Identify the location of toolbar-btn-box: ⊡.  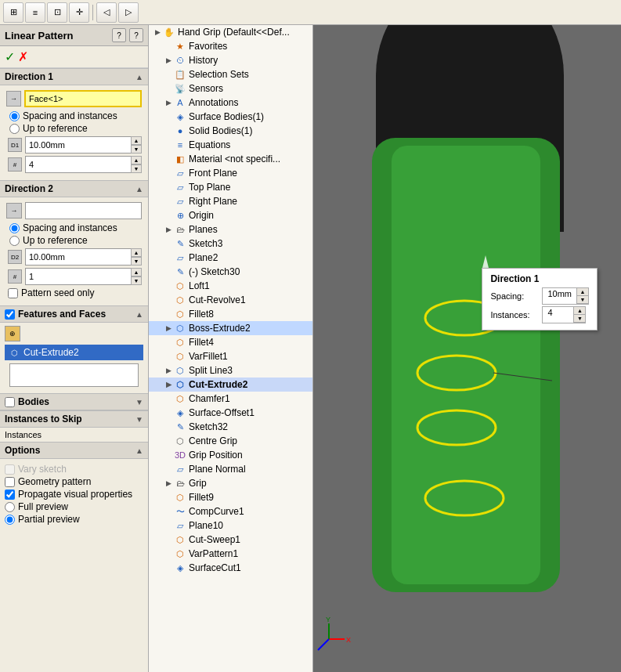
(57, 13).